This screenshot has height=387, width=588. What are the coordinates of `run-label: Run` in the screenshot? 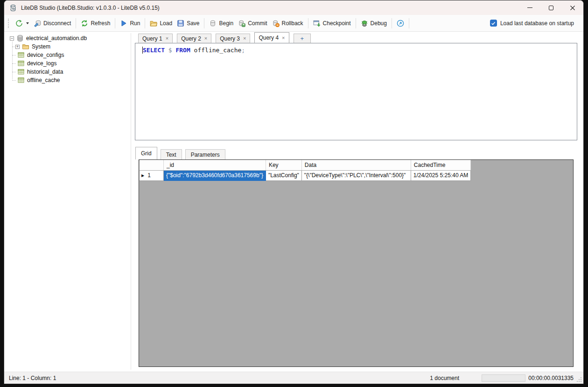 It's located at (135, 23).